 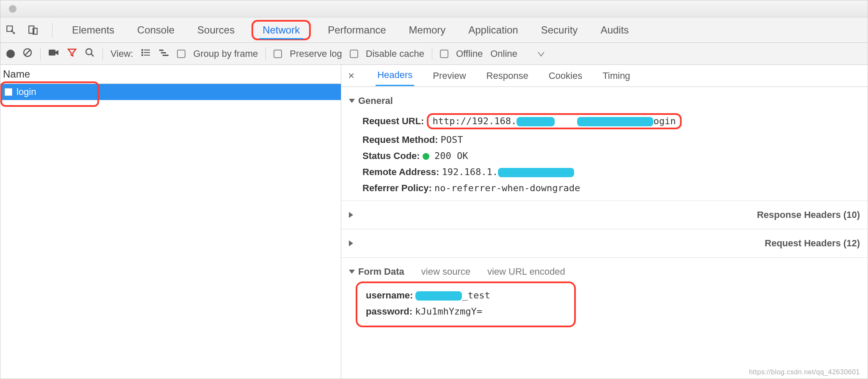 What do you see at coordinates (526, 272) in the screenshot?
I see `view-url-encoded-link: view URL encoded` at bounding box center [526, 272].